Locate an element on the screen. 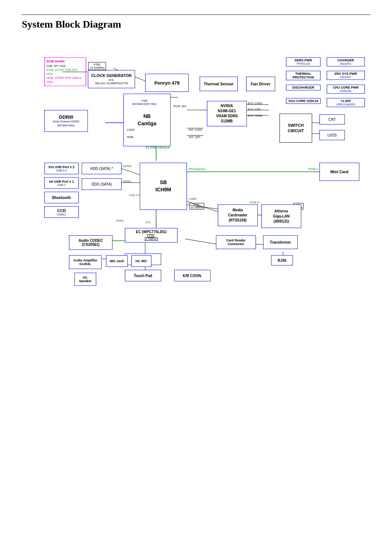  card-reader-conn-box: Card ReaderConnector is located at coordinates (236, 242).